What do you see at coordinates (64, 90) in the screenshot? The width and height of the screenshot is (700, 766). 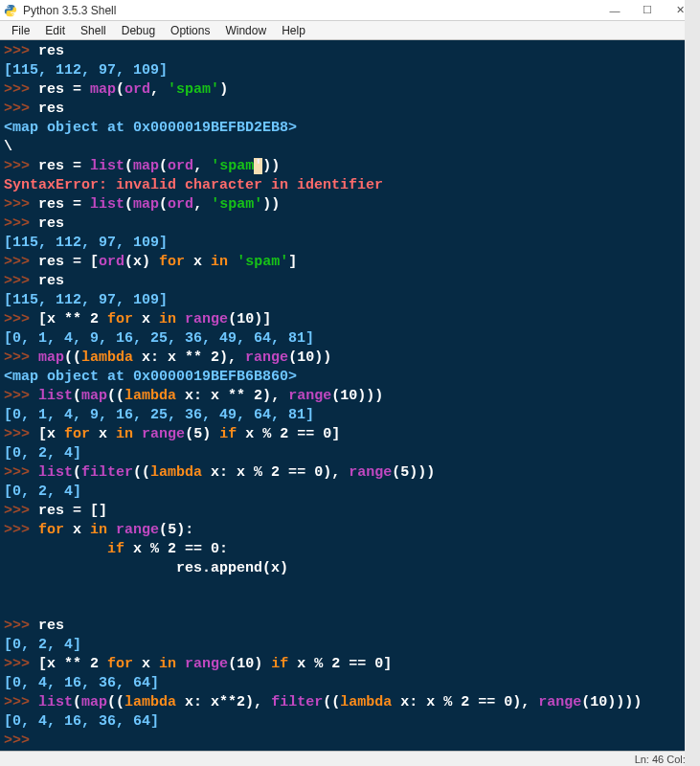 I see `code-line: res =` at bounding box center [64, 90].